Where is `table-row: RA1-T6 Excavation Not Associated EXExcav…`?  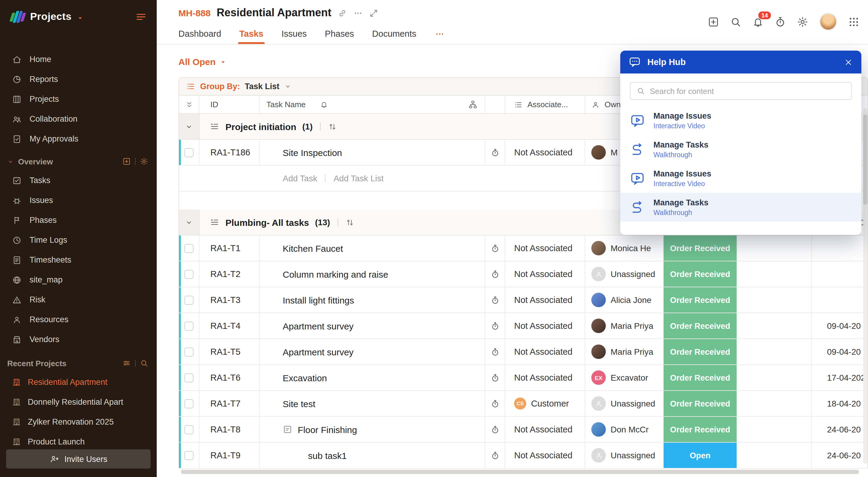 table-row: RA1-T6 Excavation Not Associated EXExcav… is located at coordinates (523, 378).